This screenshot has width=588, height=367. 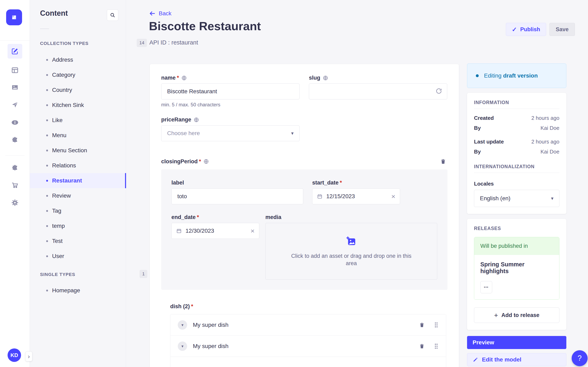 What do you see at coordinates (15, 122) in the screenshot?
I see `information-icon` at bounding box center [15, 122].